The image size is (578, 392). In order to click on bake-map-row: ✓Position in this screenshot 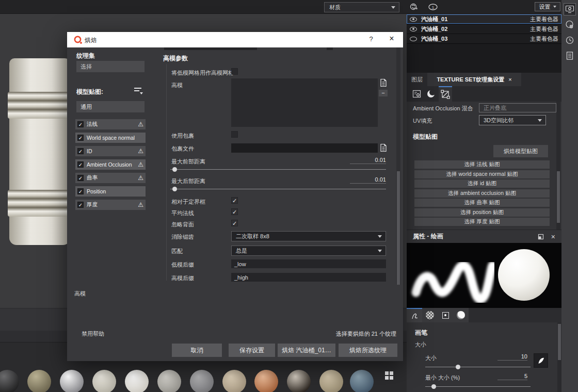, I will do `click(110, 191)`.